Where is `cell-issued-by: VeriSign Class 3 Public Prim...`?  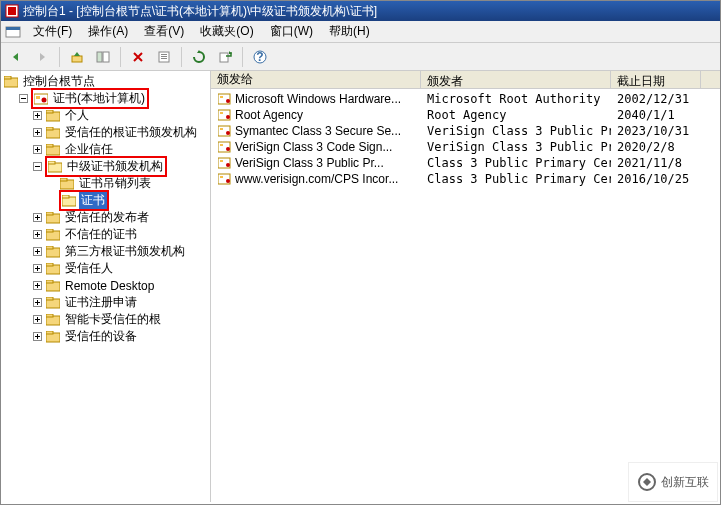
cell-issued-by: VeriSign Class 3 Public Prim... is located at coordinates (516, 131).